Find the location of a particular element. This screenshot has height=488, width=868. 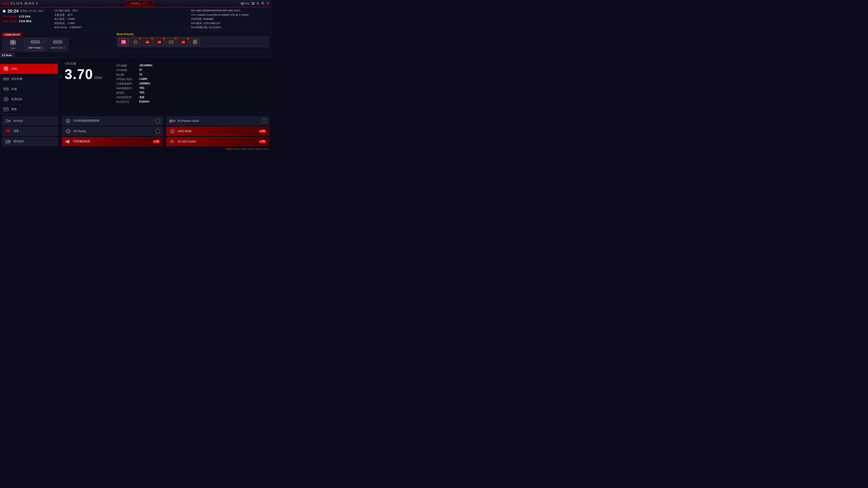

mb-label: MB: is located at coordinates (193, 10).